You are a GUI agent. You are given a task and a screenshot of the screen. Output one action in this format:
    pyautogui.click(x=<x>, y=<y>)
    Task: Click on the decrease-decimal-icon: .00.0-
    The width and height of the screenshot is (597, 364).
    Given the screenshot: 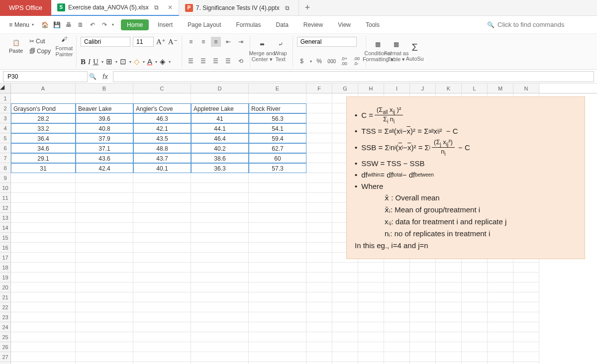 What is the action you would take?
    pyautogui.click(x=357, y=61)
    